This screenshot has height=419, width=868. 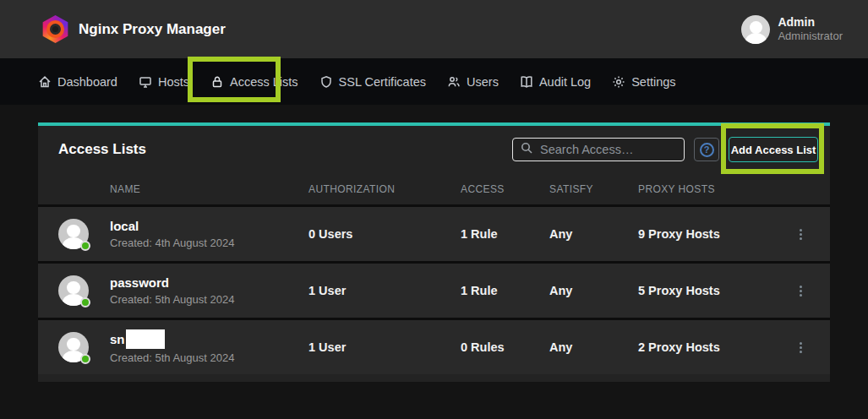 I want to click on user-name: Admin, so click(x=810, y=22).